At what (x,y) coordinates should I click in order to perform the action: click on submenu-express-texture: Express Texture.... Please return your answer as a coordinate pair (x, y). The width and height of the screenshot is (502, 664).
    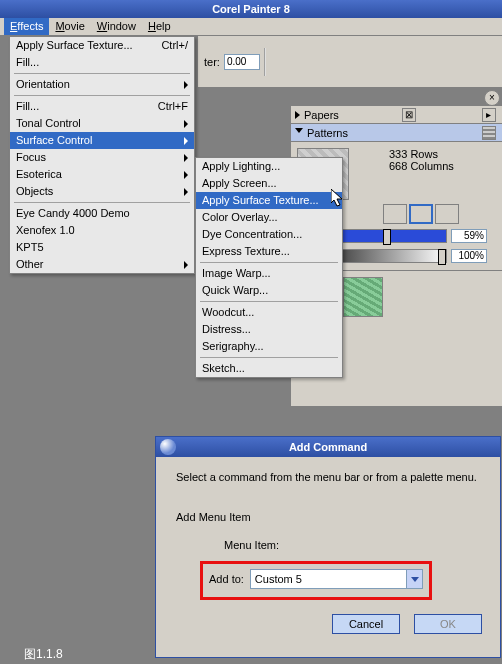
    Looking at the image, I should click on (269, 252).